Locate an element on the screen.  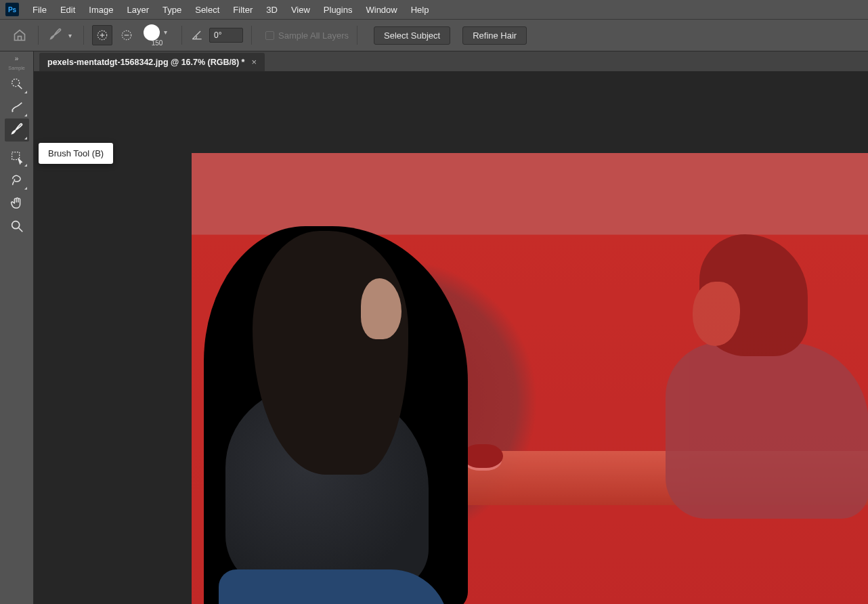
close-tab-icon: × is located at coordinates (254, 62).